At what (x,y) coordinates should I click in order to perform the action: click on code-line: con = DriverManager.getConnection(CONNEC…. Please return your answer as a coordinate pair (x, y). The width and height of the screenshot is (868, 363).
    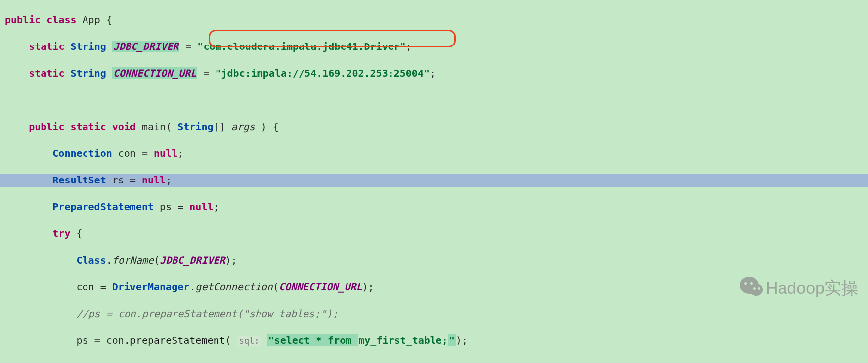
    Looking at the image, I should click on (434, 287).